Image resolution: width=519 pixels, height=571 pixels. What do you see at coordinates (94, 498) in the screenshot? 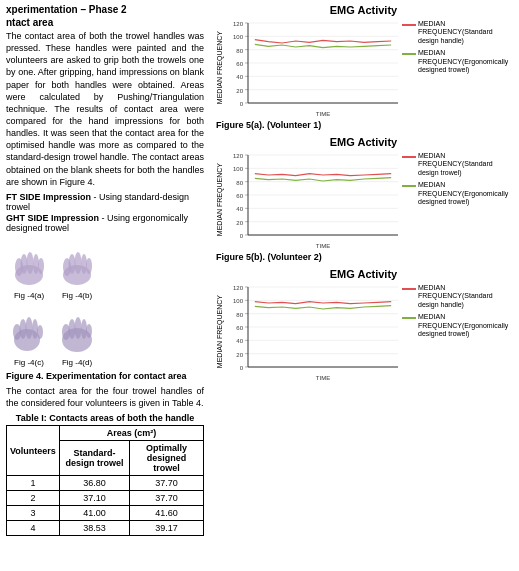
I see `table-cell-std: 37.10` at bounding box center [94, 498].